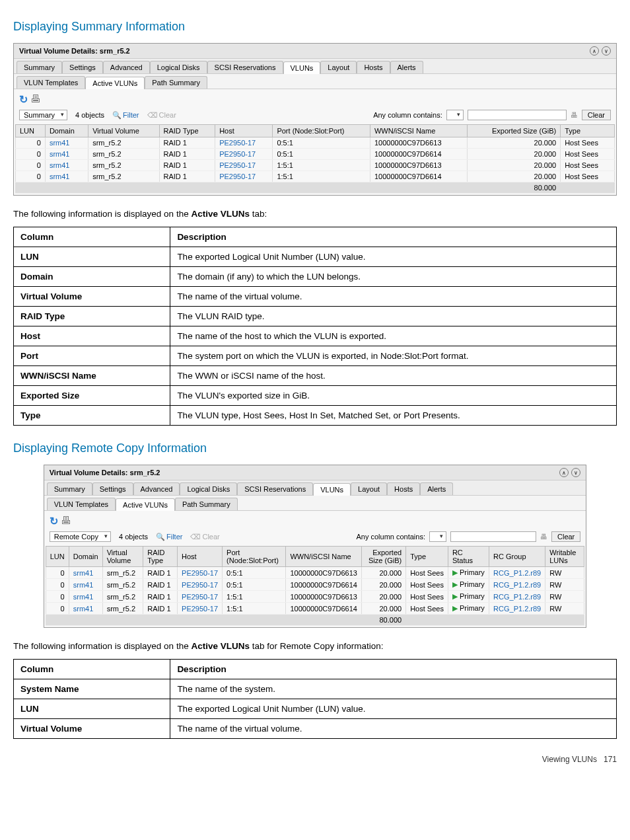  Describe the element at coordinates (565, 556) in the screenshot. I see `col-writable-luns: Writable LUNs` at that location.